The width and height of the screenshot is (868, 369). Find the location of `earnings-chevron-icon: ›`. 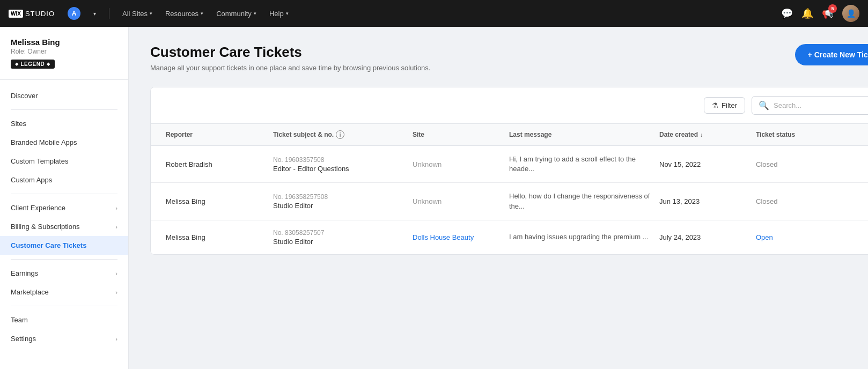

earnings-chevron-icon: › is located at coordinates (116, 274).